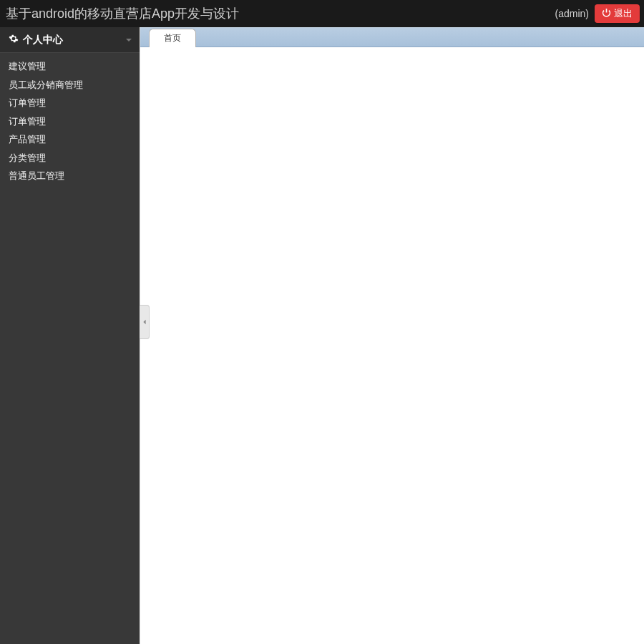  I want to click on cogs-icon, so click(14, 40).